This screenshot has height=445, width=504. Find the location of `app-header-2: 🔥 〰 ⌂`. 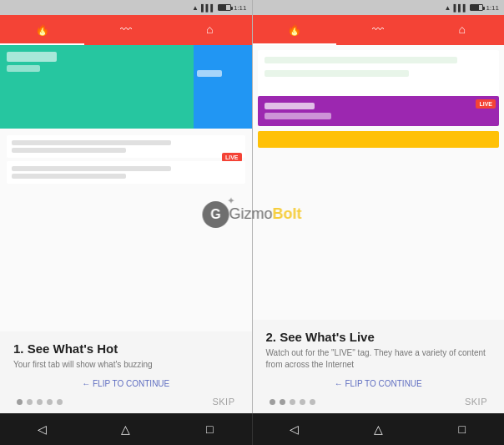

app-header-2: 🔥 〰 ⌂ is located at coordinates (379, 30).